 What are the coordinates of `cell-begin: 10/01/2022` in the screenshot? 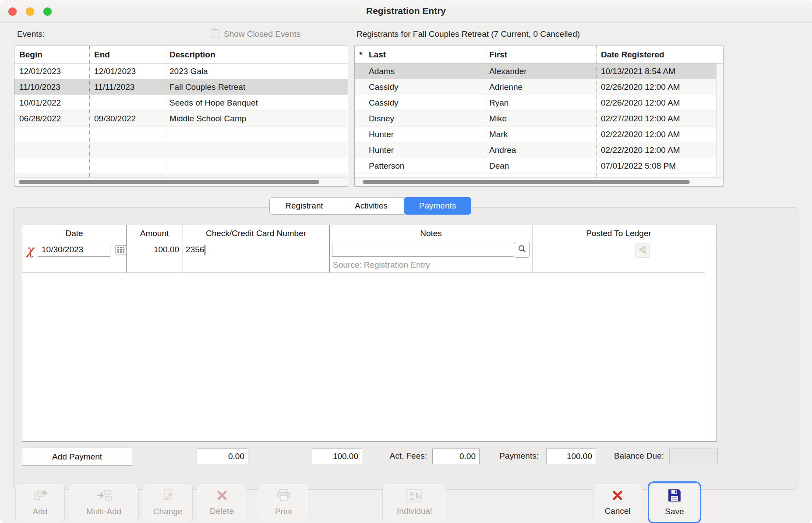 It's located at (52, 103).